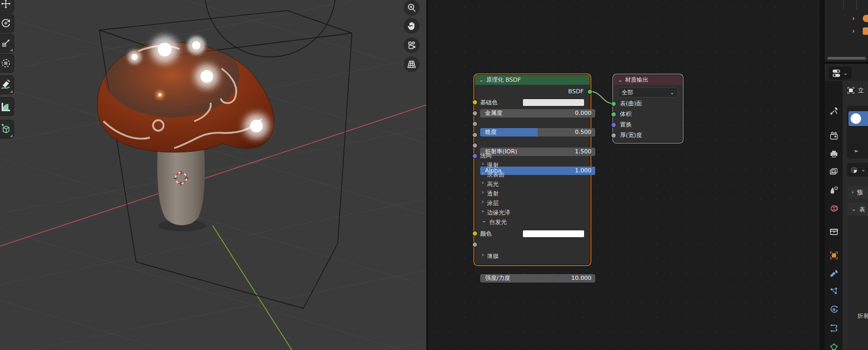 The height and width of the screenshot is (350, 868). Describe the element at coordinates (834, 231) in the screenshot. I see `tab-collection` at that location.